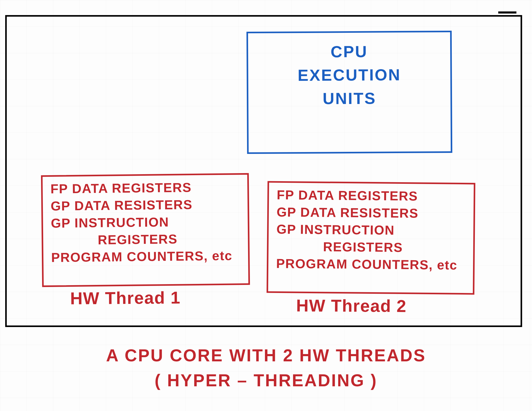 Image resolution: width=532 pixels, height=411 pixels. I want to click on thread1-fp-registers: FP DATA REGISTERS, so click(146, 188).